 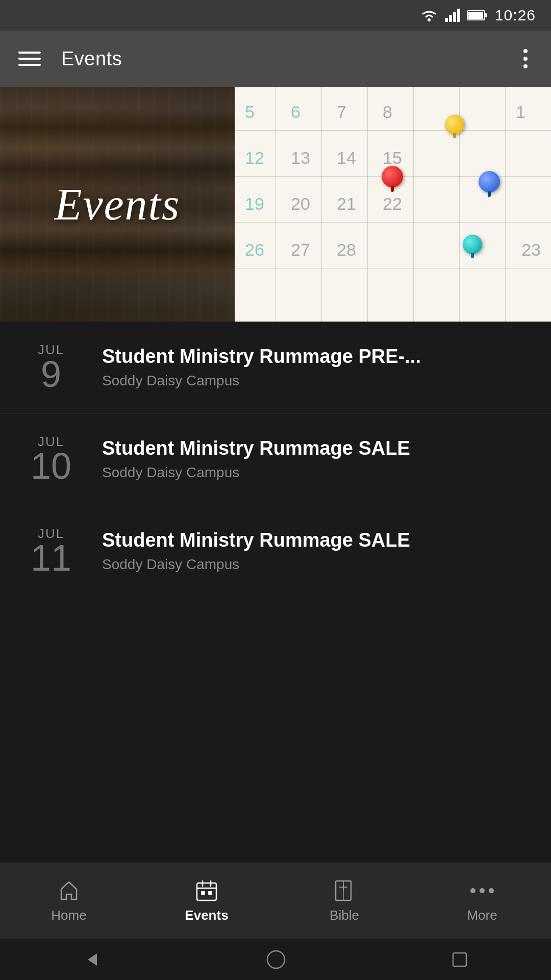 What do you see at coordinates (316, 565) in the screenshot?
I see `event-location-3: Soddy Daisy Campus` at bounding box center [316, 565].